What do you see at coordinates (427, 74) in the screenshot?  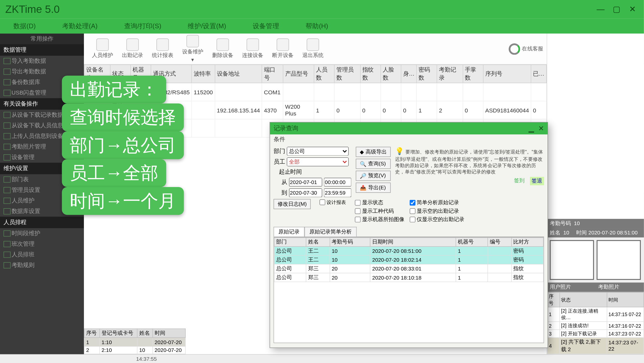 I see `dev-header: 密码数` at bounding box center [427, 74].